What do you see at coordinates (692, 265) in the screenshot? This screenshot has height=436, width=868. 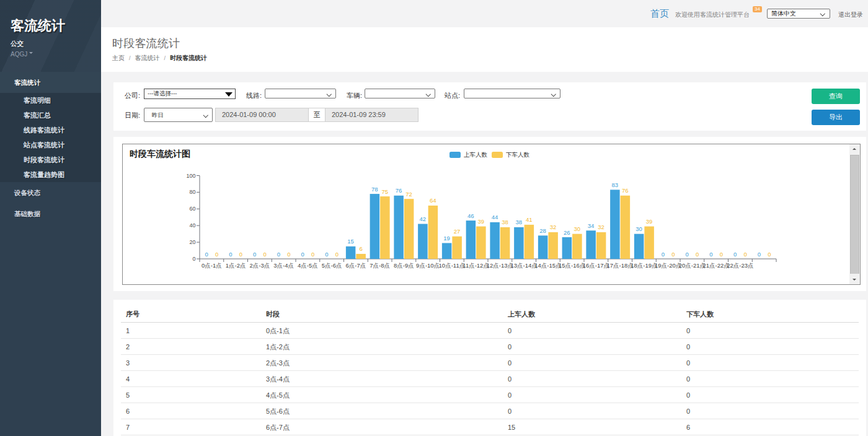 I see `svg-text: 20点-21点` at bounding box center [692, 265].